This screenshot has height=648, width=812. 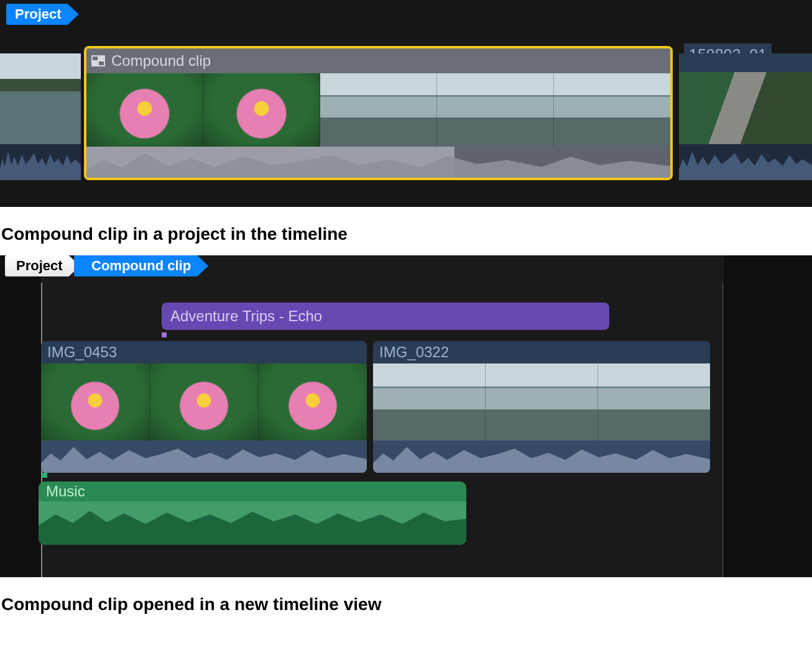 What do you see at coordinates (252, 491) in the screenshot?
I see `clip-title-text: Music` at bounding box center [252, 491].